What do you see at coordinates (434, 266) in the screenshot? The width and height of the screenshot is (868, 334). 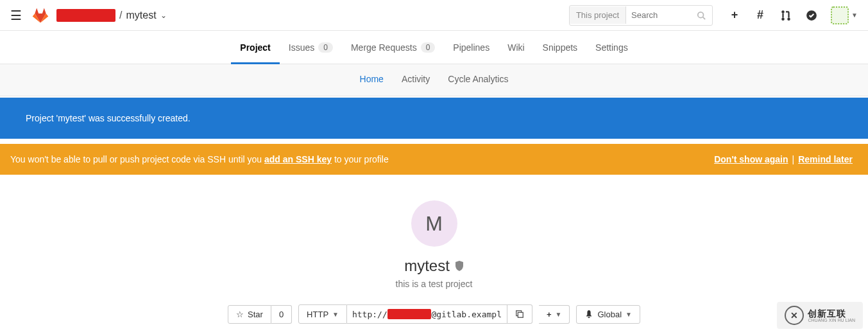 I see `project-name-row: mytest` at bounding box center [434, 266].